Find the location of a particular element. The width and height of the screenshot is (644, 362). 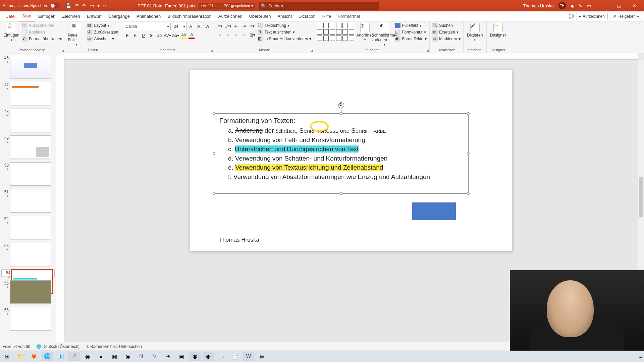

telegram-icon: ✈ is located at coordinates (168, 357).